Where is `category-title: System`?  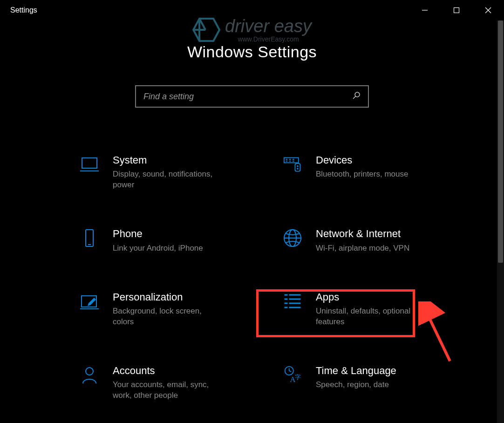
category-title: System is located at coordinates (169, 160).